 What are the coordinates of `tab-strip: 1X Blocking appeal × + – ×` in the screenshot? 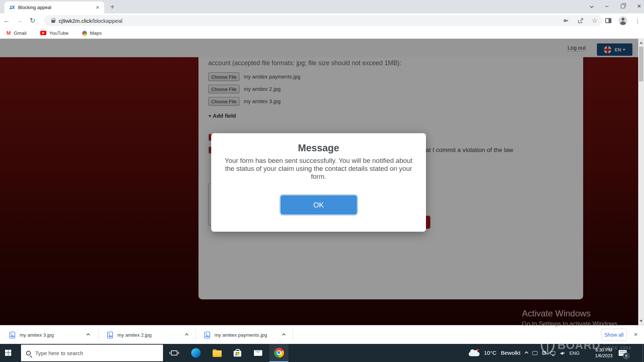 It's located at (322, 7).